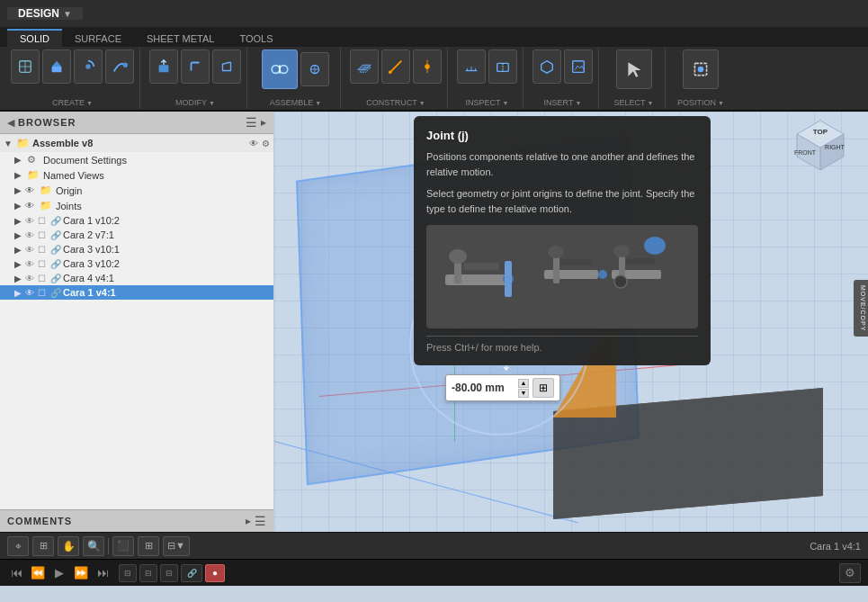  What do you see at coordinates (68, 546) in the screenshot?
I see `pan-button: ✋` at bounding box center [68, 546].